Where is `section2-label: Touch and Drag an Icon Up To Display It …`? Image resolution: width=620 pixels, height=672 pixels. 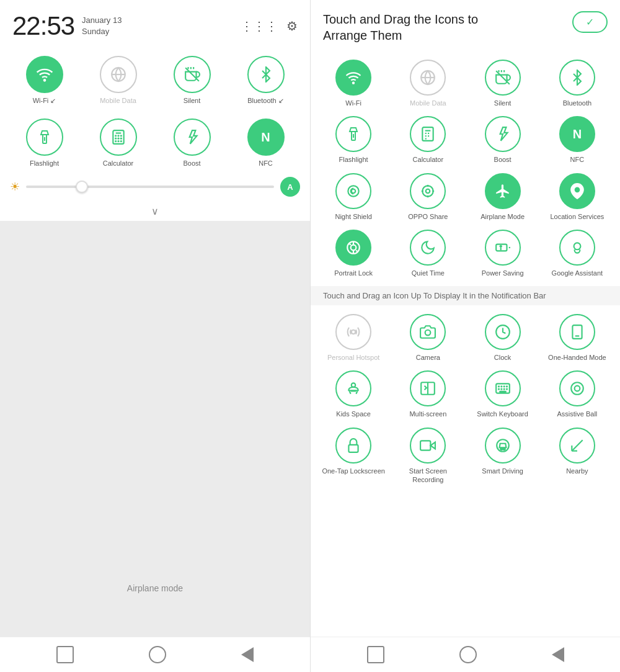
section2-label: Touch and Drag an Icon Up To Display It … is located at coordinates (465, 295).